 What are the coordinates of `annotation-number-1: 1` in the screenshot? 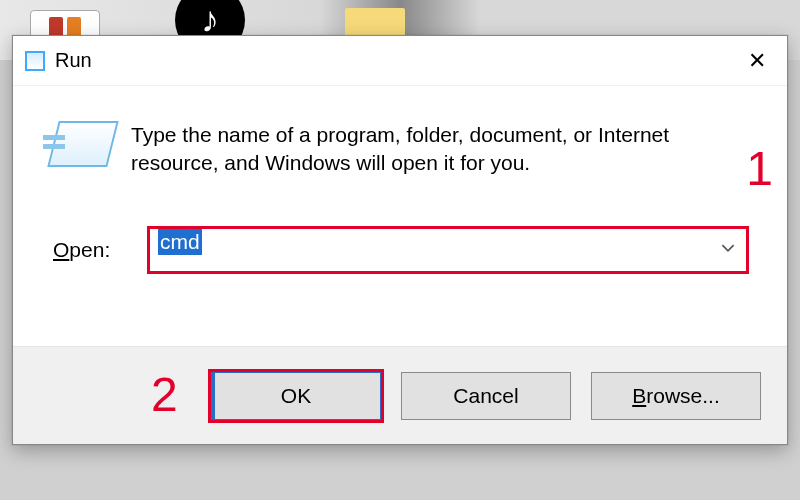 It's located at (760, 168).